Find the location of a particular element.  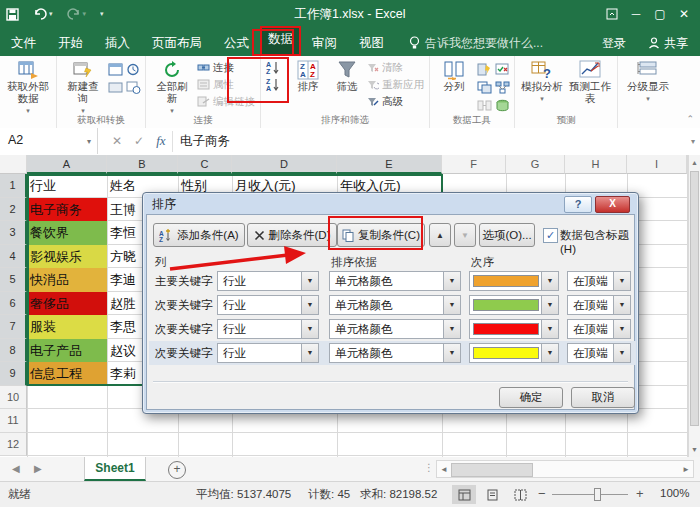

sheet-nav-right-icon: ▶ is located at coordinates (38, 468).